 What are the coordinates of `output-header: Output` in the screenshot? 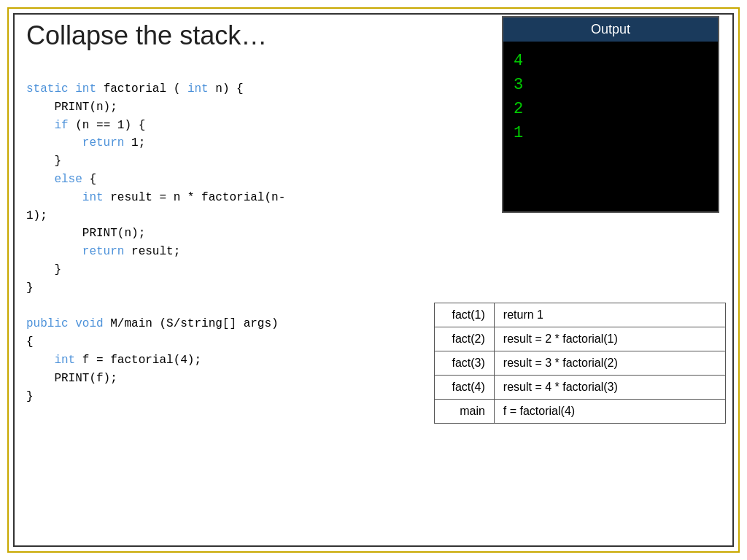 It's located at (611, 29).